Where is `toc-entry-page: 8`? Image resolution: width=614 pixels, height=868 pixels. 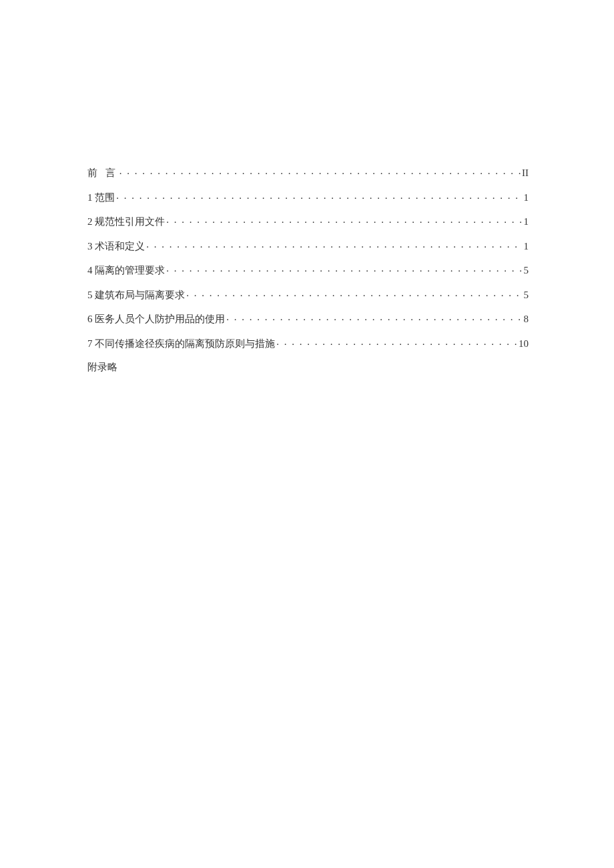
toc-entry-page: 8 is located at coordinates (527, 319).